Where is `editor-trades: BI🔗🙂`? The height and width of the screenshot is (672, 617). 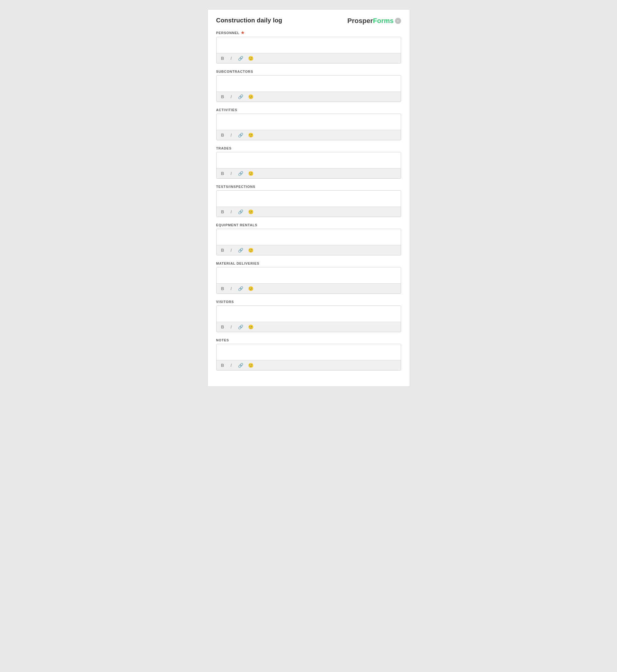
editor-trades: BI🔗🙂 is located at coordinates (308, 165).